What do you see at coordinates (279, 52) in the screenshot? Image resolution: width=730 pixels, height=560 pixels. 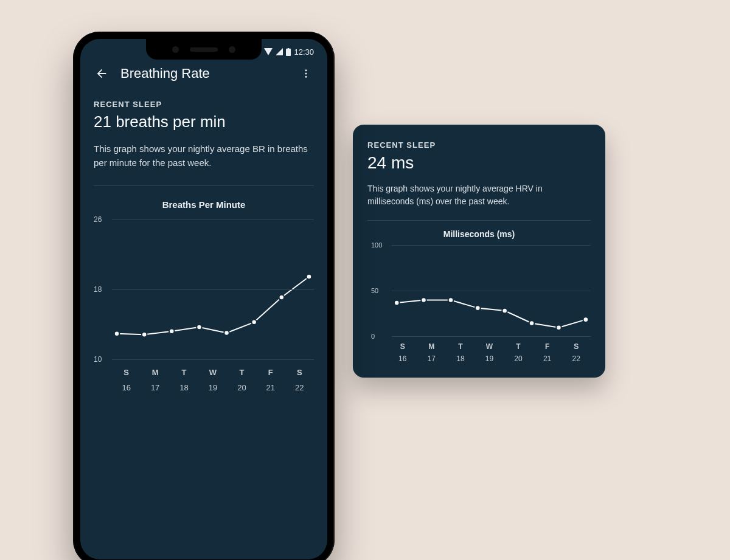 I see `signal-icon` at bounding box center [279, 52].